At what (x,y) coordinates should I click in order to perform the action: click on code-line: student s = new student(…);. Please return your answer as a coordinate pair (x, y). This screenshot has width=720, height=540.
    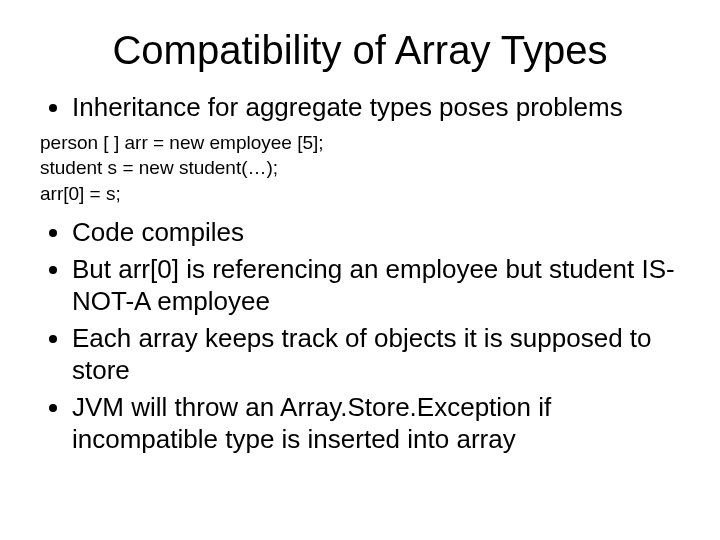
    Looking at the image, I should click on (360, 168).